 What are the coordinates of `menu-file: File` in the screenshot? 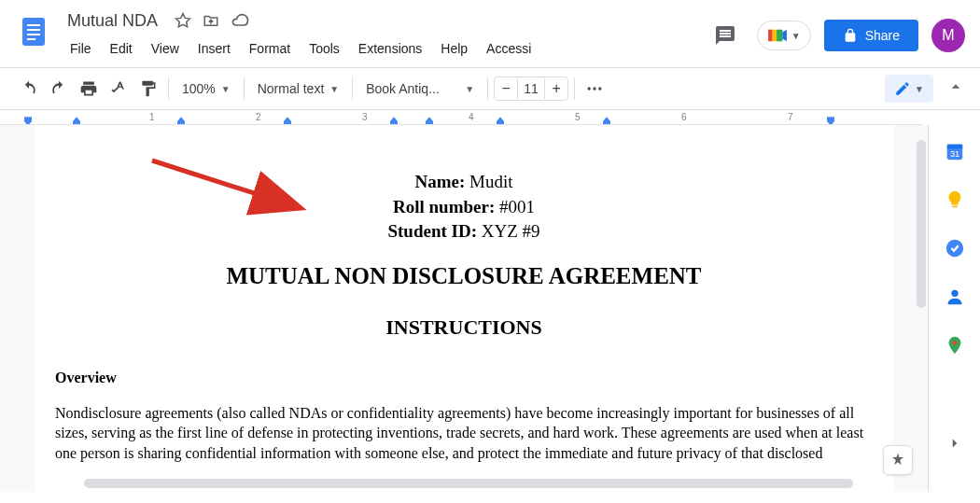 It's located at (80, 49).